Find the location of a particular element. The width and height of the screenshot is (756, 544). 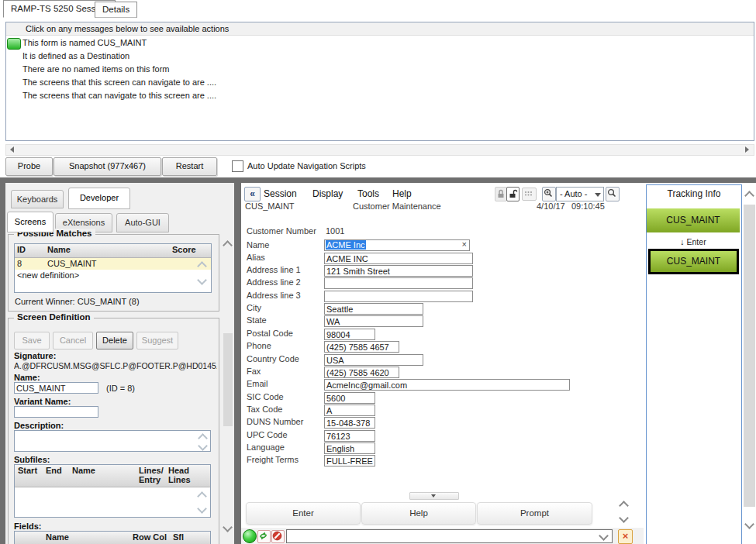

magnifier-icon is located at coordinates (613, 194).